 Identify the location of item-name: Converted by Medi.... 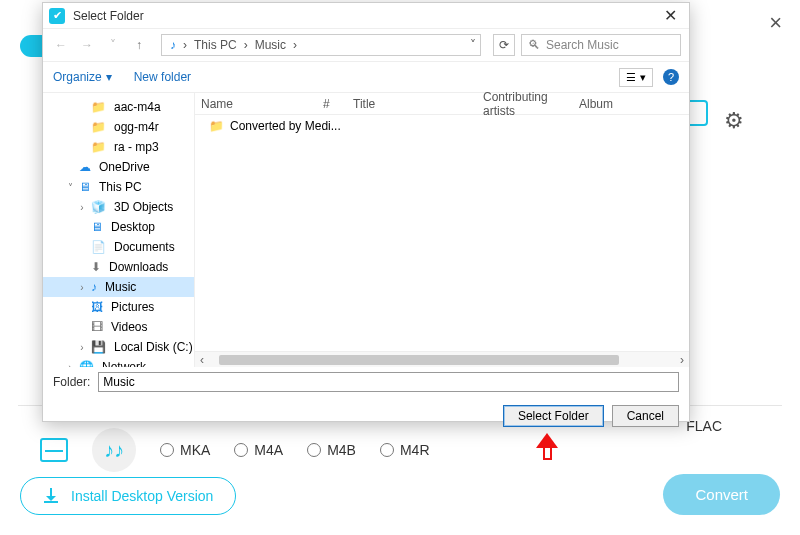
(286, 126).